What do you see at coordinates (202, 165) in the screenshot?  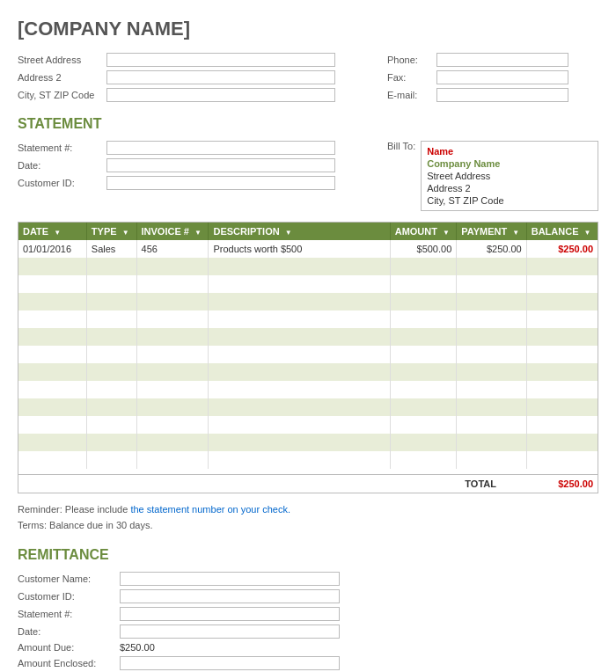 I see `date-row: Date:` at bounding box center [202, 165].